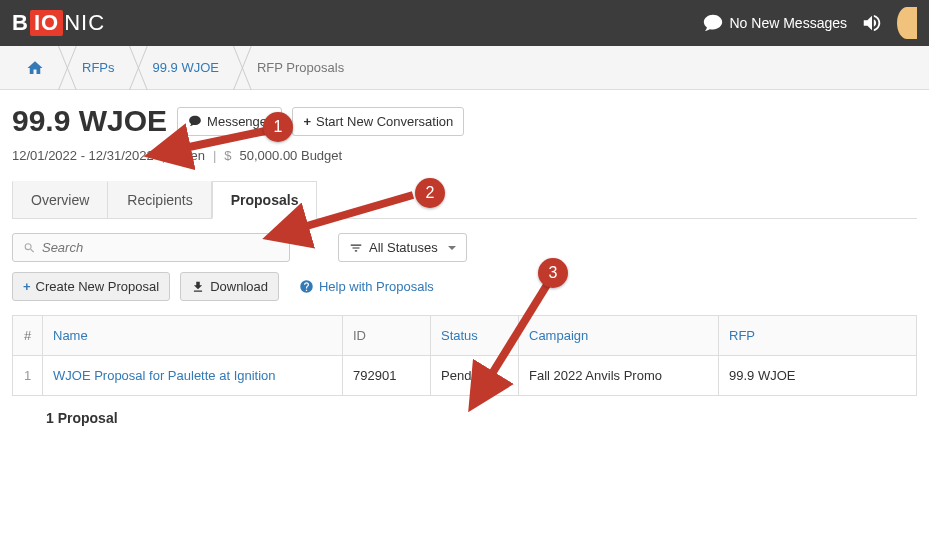 The image size is (929, 557). What do you see at coordinates (198, 287) in the screenshot?
I see `download-icon` at bounding box center [198, 287].